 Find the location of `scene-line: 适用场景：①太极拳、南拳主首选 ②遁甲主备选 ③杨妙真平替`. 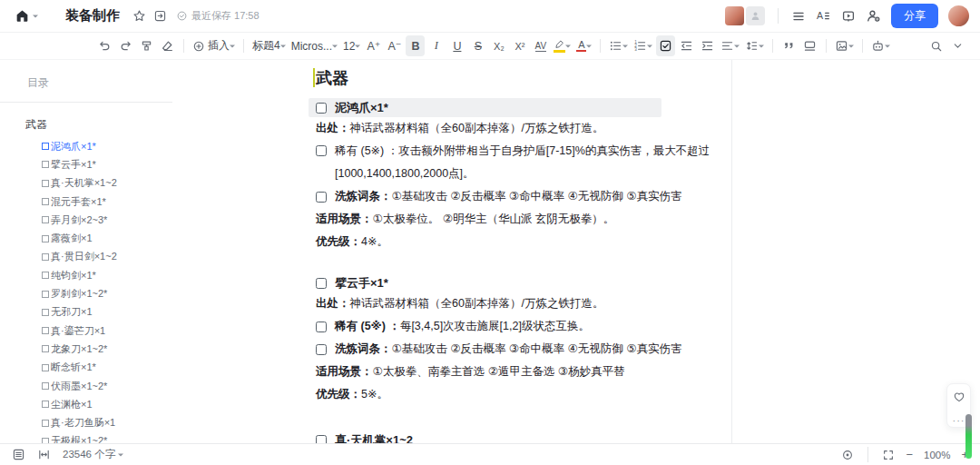

scene-line: 适用场景：①太极拳、南拳主首选 ②遁甲主备选 ③杨妙真平替 is located at coordinates (529, 372).